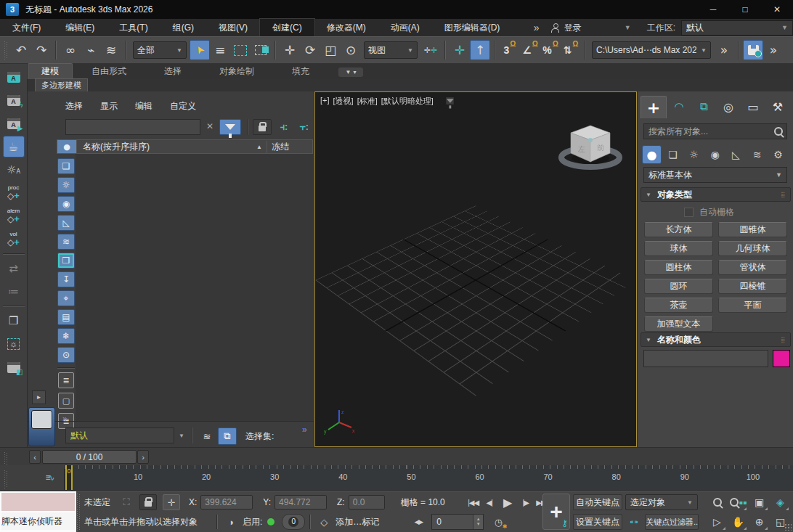  What do you see at coordinates (351, 73) in the screenshot?
I see `ribbon-minimize-dropdown: ▼▾` at bounding box center [351, 73].